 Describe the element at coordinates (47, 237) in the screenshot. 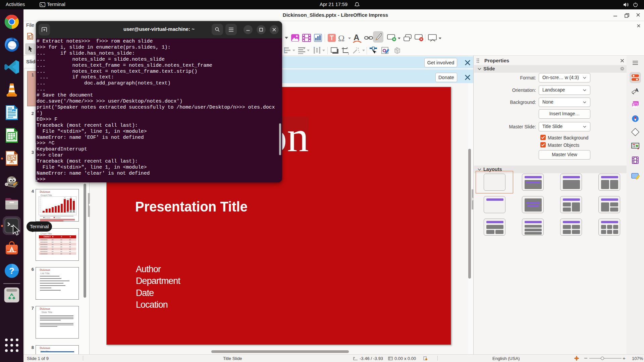

I see `svg-text: Column A` at that location.